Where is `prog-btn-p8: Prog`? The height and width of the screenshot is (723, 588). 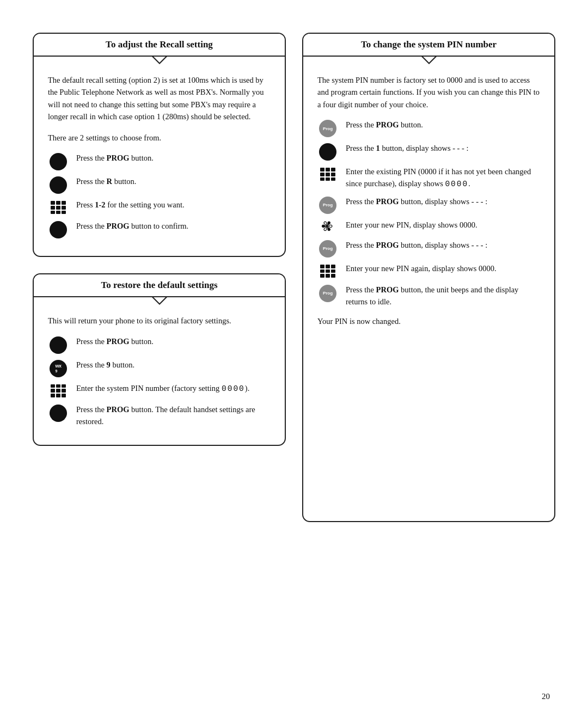
prog-btn-p8: Prog is located at coordinates (328, 293).